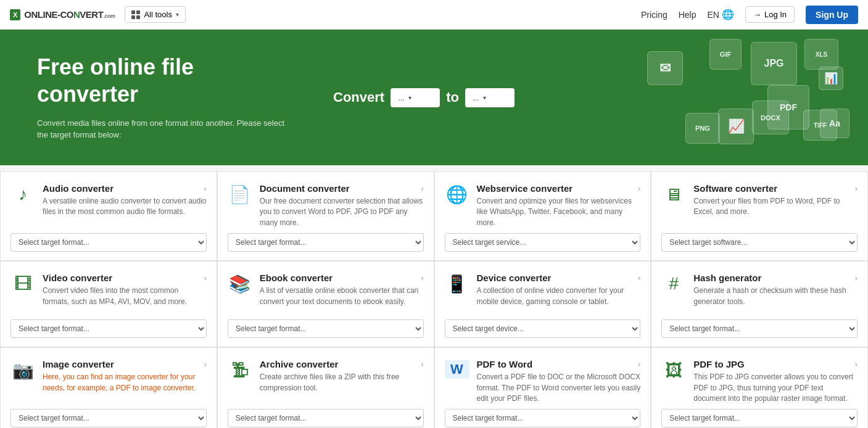  I want to click on card-title-row: Webservice converter ›, so click(559, 189).